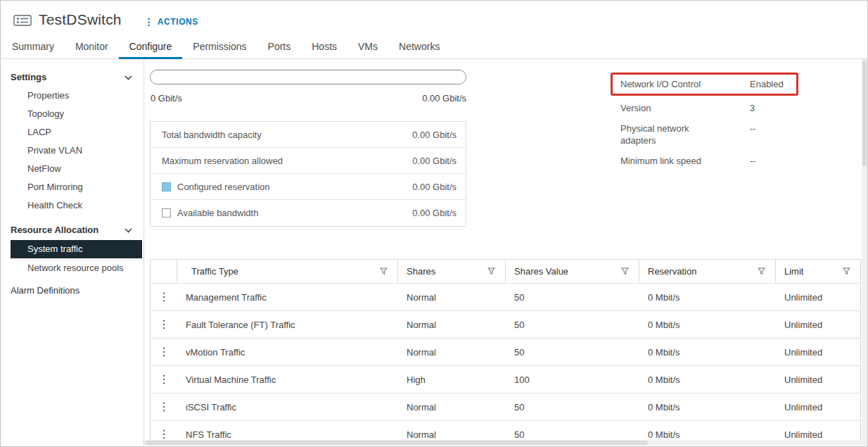 This screenshot has height=447, width=868. Describe the element at coordinates (397, 443) in the screenshot. I see `horizontal-scrollbar-thumb` at that location.